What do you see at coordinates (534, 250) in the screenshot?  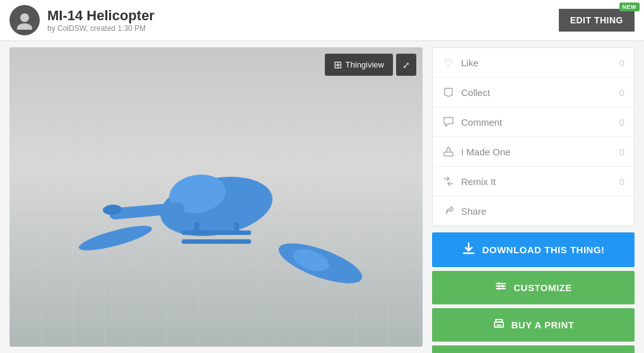 I see `download-button: DOWNLOAD THIS THING!` at bounding box center [534, 250].